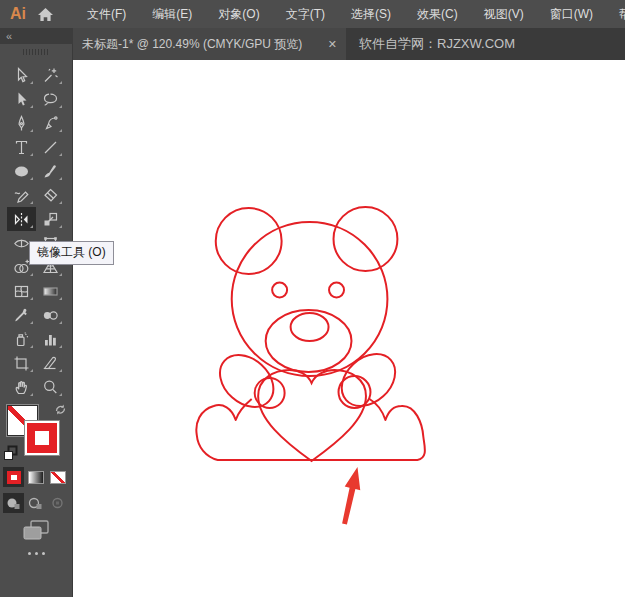 The height and width of the screenshot is (597, 625). I want to click on document-tab: 未标题-1* @ 120.49% (CMYK/GPU 预览) ✕, so click(210, 44).